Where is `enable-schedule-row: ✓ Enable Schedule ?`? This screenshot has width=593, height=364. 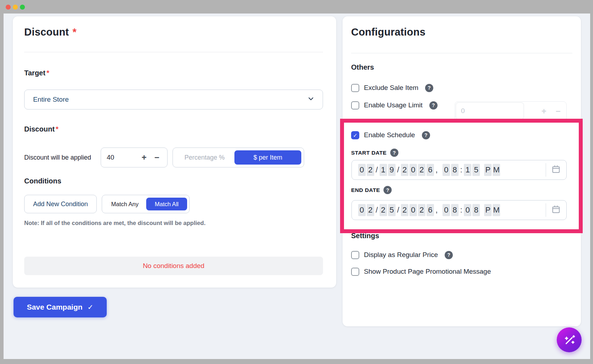 enable-schedule-row: ✓ Enable Schedule ? is located at coordinates (391, 135).